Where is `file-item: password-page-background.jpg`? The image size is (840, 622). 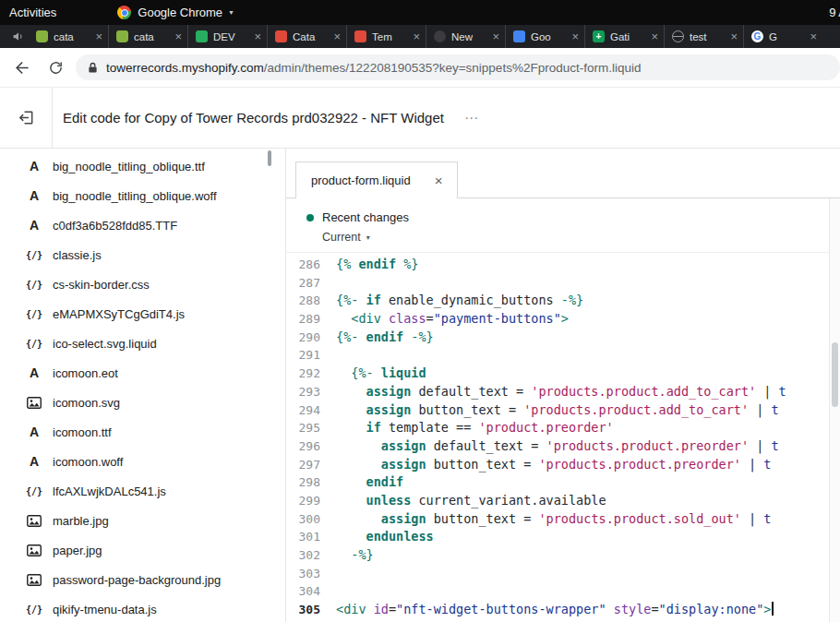 file-item: password-page-background.jpg is located at coordinates (142, 580).